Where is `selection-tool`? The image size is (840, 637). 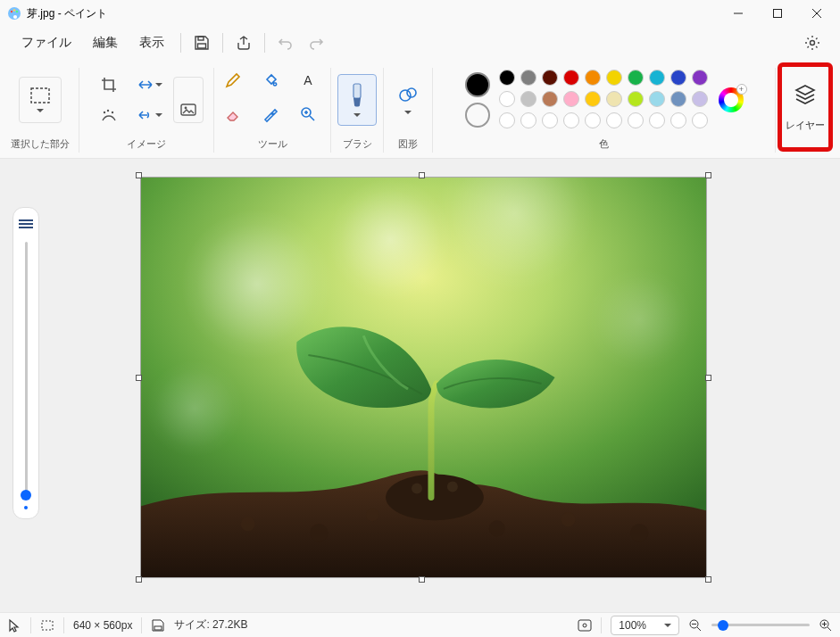 selection-tool is located at coordinates (40, 100).